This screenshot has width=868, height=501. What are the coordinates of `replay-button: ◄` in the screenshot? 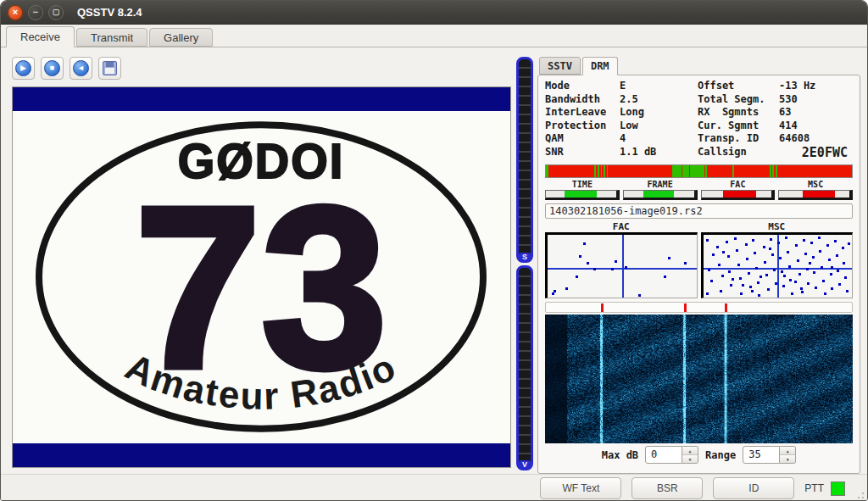 It's located at (81, 68).